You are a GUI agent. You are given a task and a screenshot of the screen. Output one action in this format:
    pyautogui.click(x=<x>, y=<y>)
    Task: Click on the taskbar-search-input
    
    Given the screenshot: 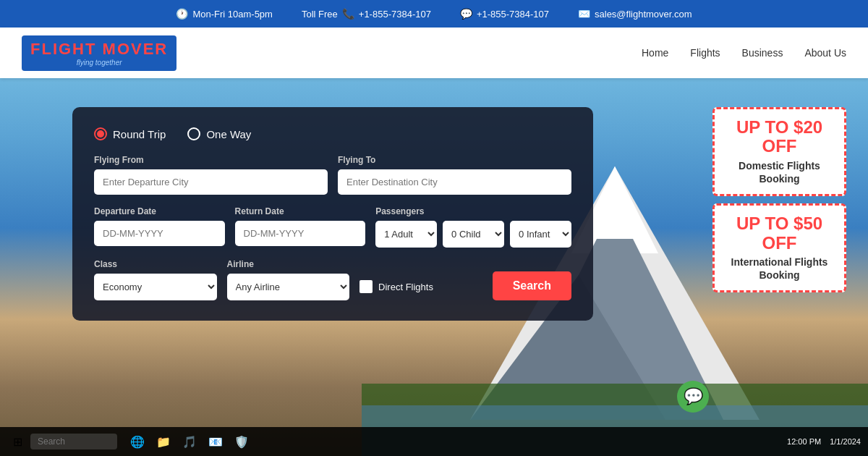 What is the action you would take?
    pyautogui.click(x=74, y=442)
    